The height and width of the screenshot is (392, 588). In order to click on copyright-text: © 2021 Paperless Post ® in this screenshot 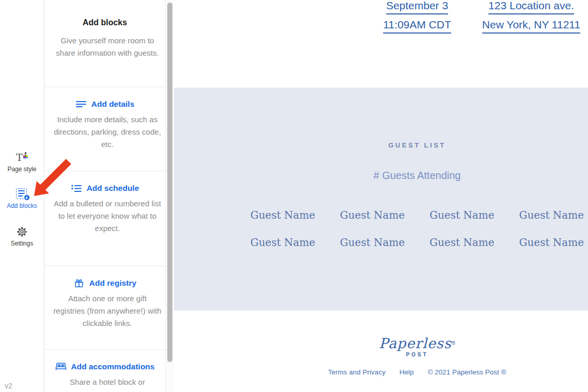, I will do `click(467, 372)`.